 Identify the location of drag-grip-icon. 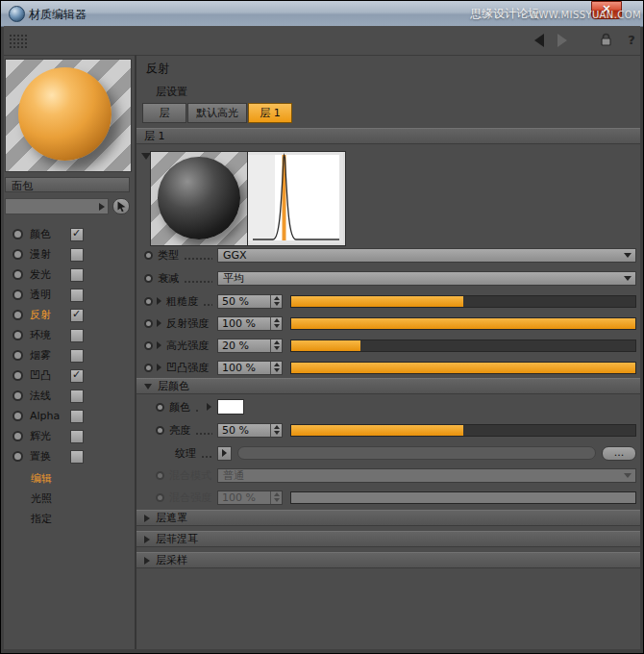
(18, 40).